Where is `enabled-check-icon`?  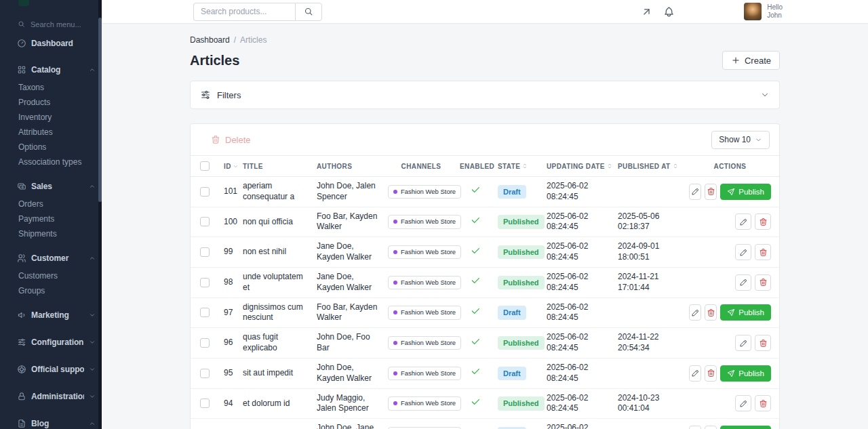 enabled-check-icon is located at coordinates (475, 220).